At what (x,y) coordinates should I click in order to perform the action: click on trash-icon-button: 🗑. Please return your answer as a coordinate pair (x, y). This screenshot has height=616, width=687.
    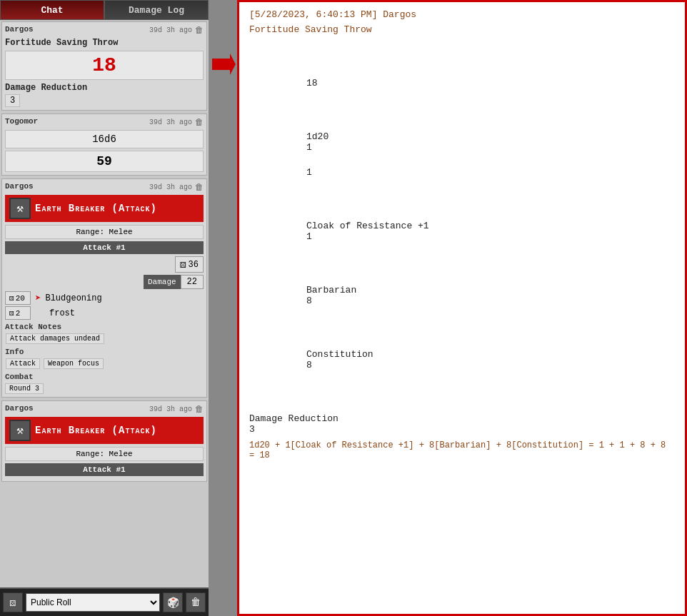
    Looking at the image, I should click on (196, 602).